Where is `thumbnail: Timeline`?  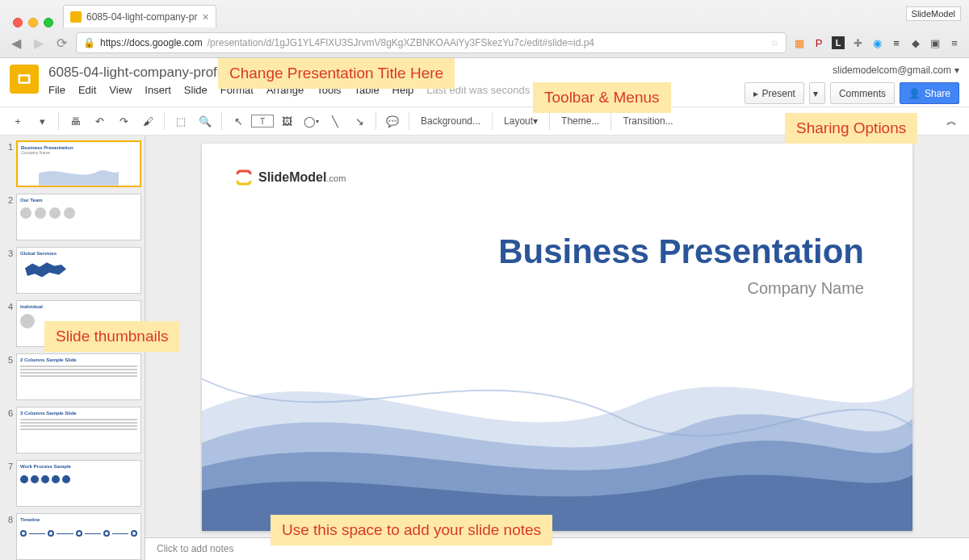 thumbnail: Timeline is located at coordinates (79, 537).